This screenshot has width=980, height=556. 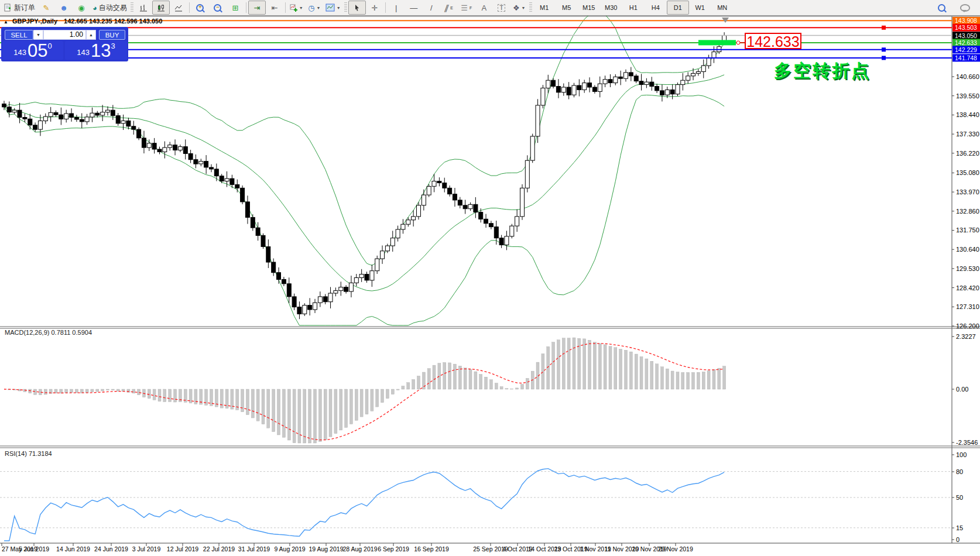 I want to click on signals-icon: ◉, so click(x=81, y=8).